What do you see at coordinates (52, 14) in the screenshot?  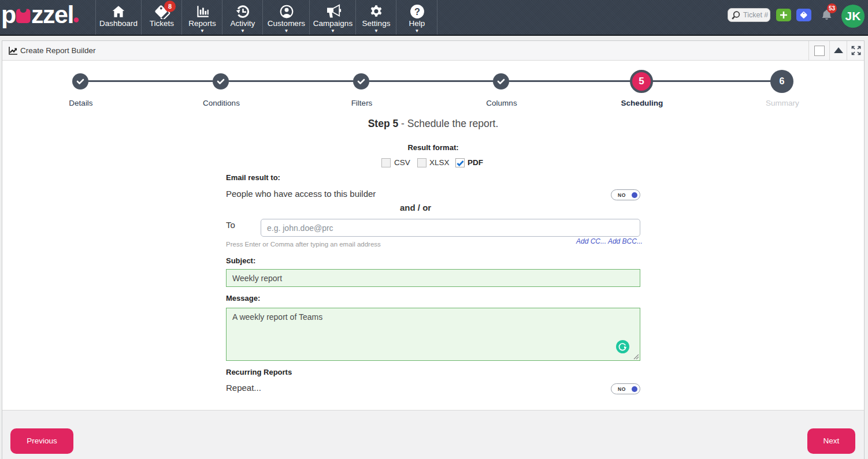 I see `svg-text: zzel` at bounding box center [52, 14].